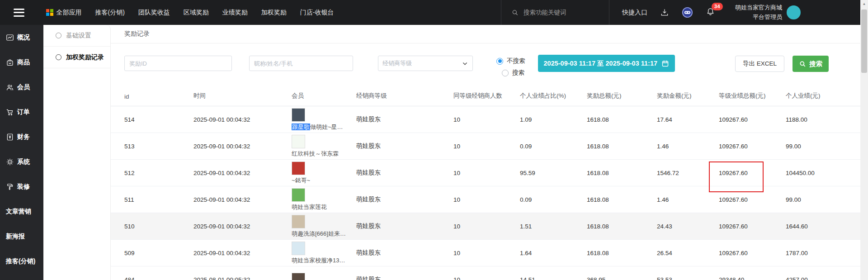 This screenshot has height=280, width=868. Describe the element at coordinates (77, 36) in the screenshot. I see `submenu-item: 基础设置` at that location.